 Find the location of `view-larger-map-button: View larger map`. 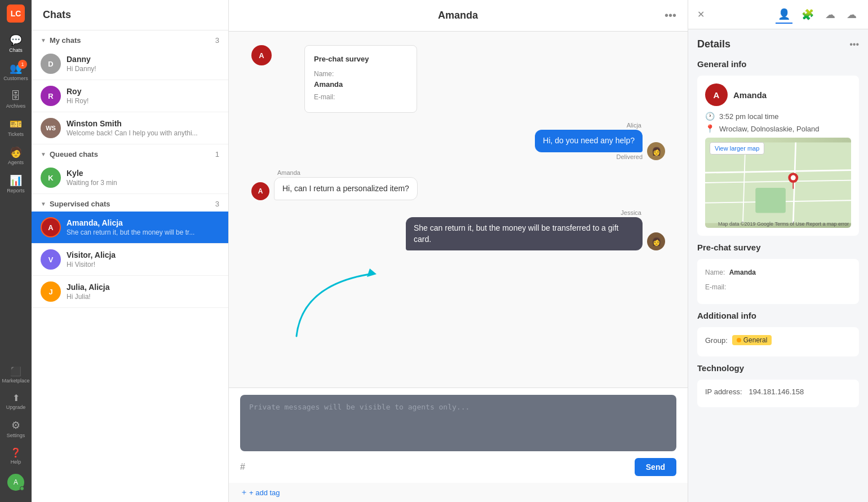

view-larger-map-button: View larger map is located at coordinates (737, 148).